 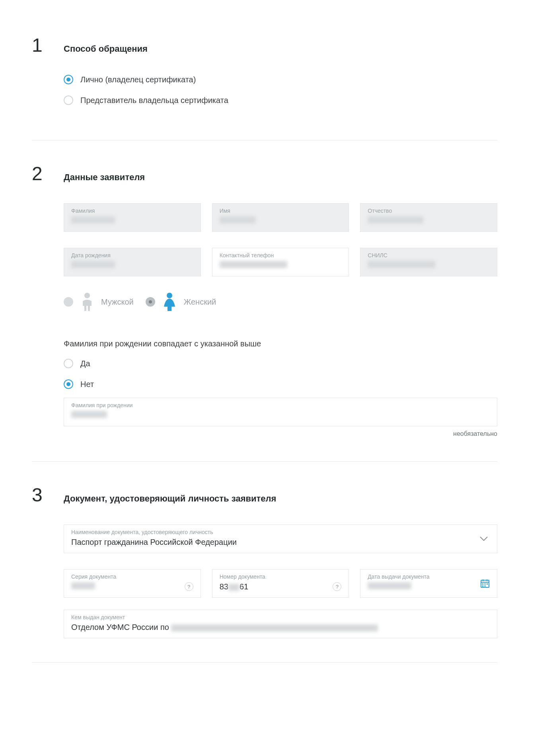 What do you see at coordinates (280, 302) in the screenshot?
I see `gender-selector: Мужской Женский` at bounding box center [280, 302].